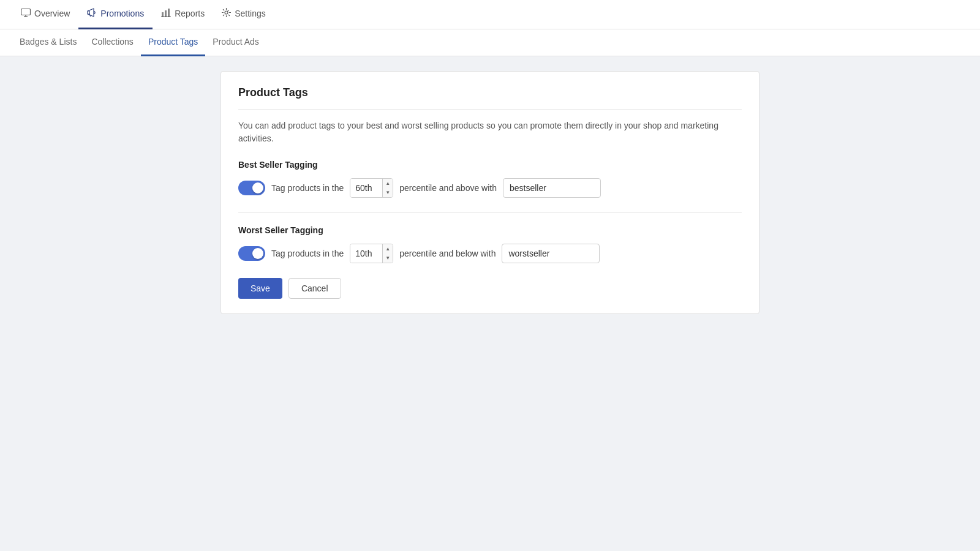 This screenshot has width=980, height=551. Describe the element at coordinates (166, 13) in the screenshot. I see `bar-chart-icon` at that location.